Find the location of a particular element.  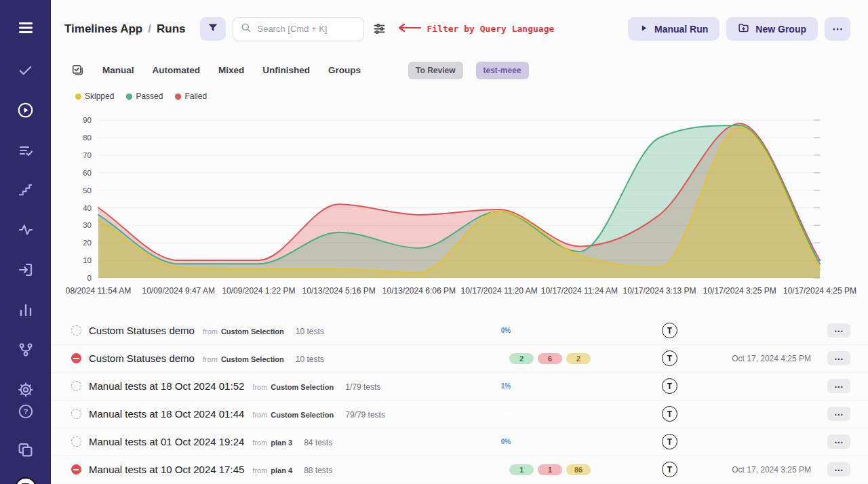

run-date: Oct 17, 2024 4:25 PM is located at coordinates (755, 359).